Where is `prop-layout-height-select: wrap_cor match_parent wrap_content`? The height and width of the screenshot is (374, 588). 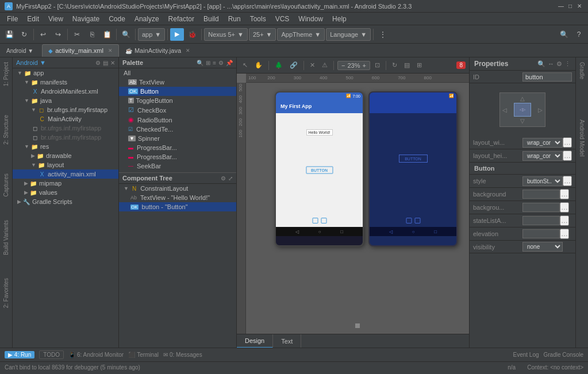 prop-layout-height-select: wrap_cor match_parent wrap_content is located at coordinates (543, 156).